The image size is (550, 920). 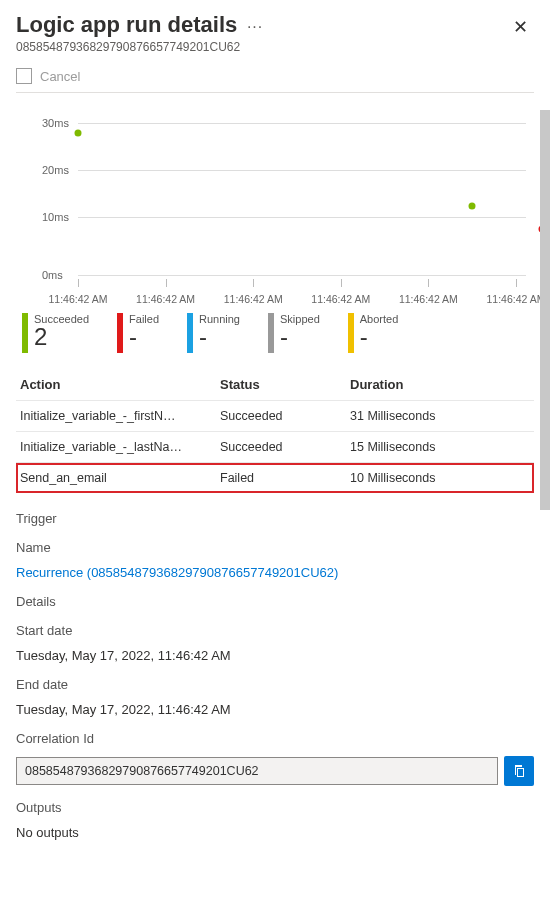 I want to click on page-title: Logic app run details, so click(x=126, y=25).